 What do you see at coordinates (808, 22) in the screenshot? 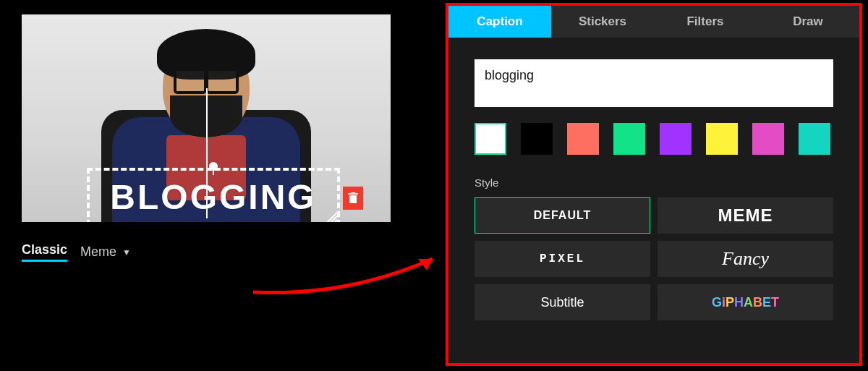
I see `tab-draw: Draw` at bounding box center [808, 22].